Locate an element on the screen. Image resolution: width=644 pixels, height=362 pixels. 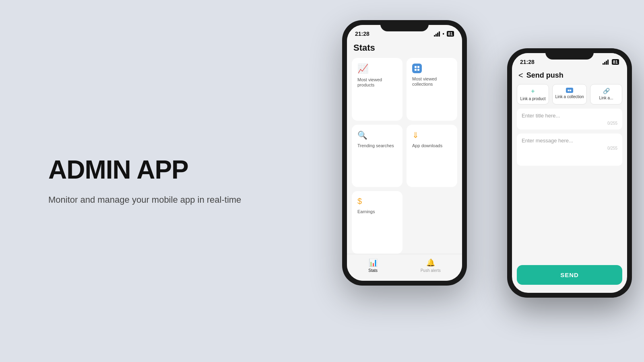
nav-label-stats: Stats is located at coordinates (373, 270).